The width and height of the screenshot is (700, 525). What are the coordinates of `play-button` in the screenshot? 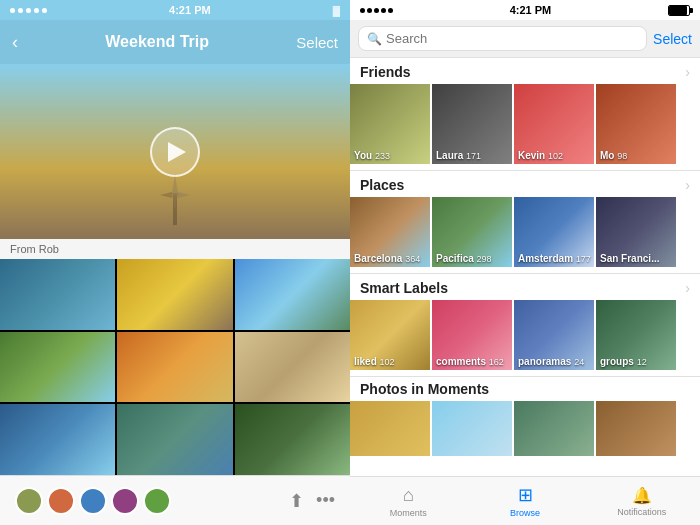 It's located at (175, 152).